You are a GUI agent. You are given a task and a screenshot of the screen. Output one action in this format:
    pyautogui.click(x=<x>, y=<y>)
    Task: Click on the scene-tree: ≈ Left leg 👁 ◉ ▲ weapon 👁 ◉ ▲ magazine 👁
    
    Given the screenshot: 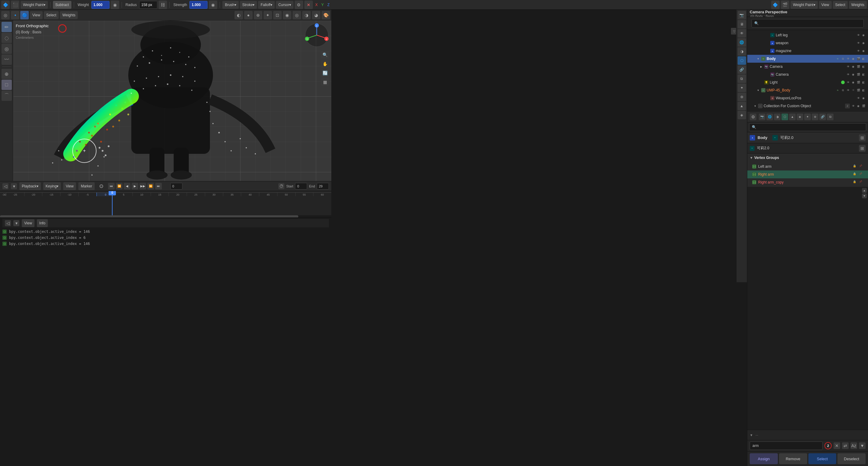 What is the action you would take?
    pyautogui.click(x=808, y=71)
    